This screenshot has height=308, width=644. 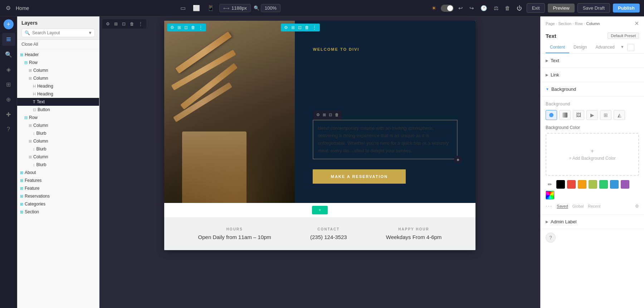 I want to click on admin-label-section-toggle: ▶ Admin Label, so click(x=592, y=222).